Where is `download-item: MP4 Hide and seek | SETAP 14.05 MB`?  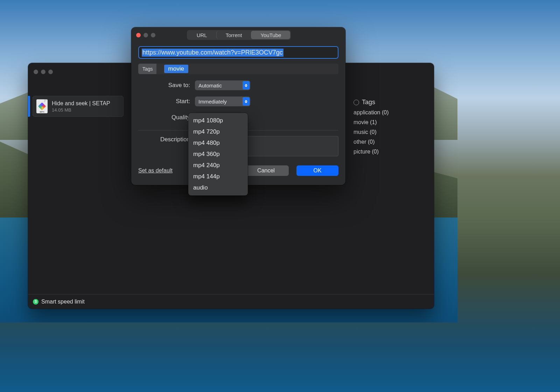
download-item: MP4 Hide and seek | SETAP 14.05 MB is located at coordinates (78, 106).